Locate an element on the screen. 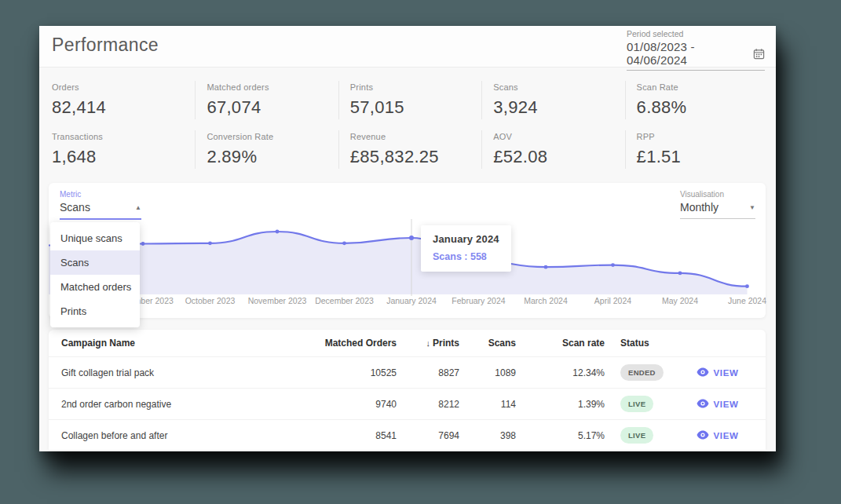 The height and width of the screenshot is (504, 841). axis-label: June 2024 is located at coordinates (748, 301).